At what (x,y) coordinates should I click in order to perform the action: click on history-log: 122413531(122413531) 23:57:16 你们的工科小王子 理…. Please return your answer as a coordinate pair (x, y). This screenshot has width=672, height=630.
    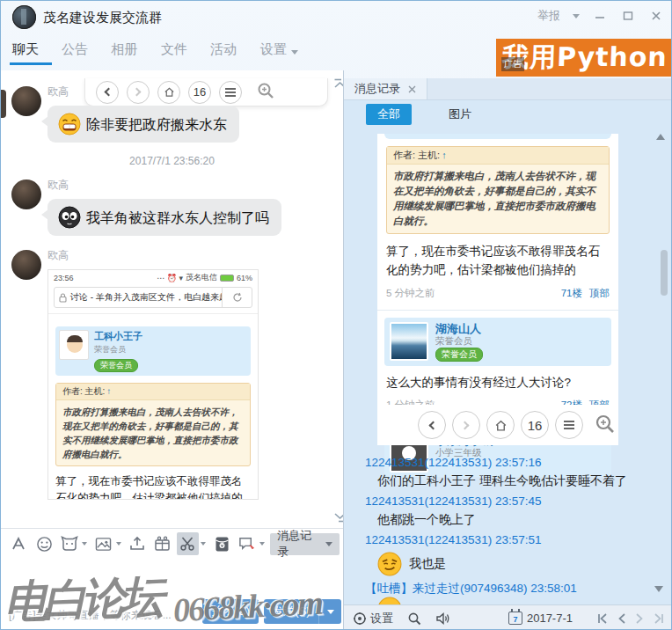
    Looking at the image, I should click on (509, 528).